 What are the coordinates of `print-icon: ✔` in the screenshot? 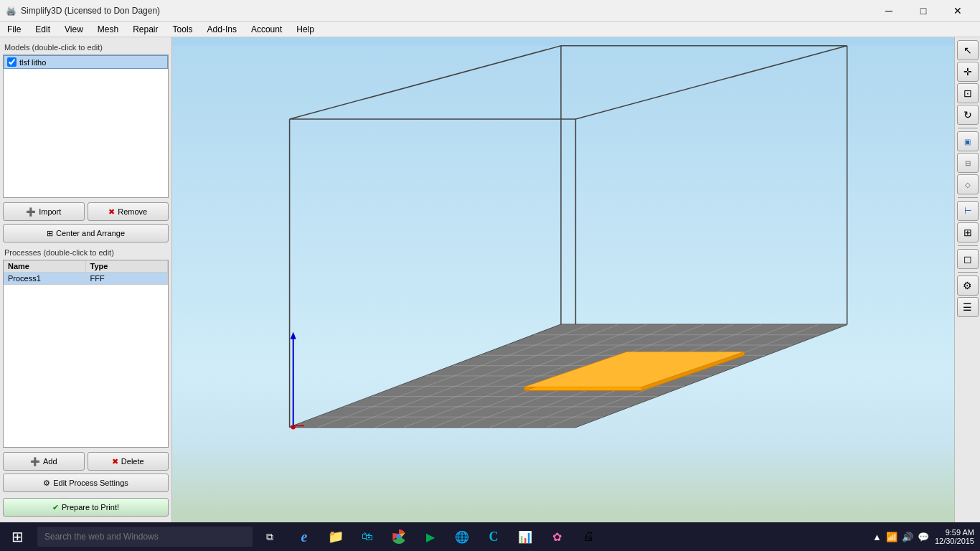 It's located at (56, 508).